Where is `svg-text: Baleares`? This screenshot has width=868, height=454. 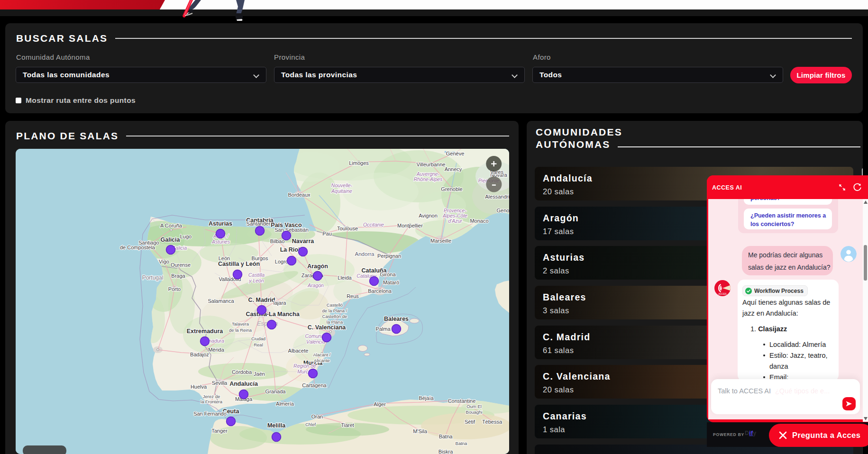 svg-text: Baleares is located at coordinates (396, 319).